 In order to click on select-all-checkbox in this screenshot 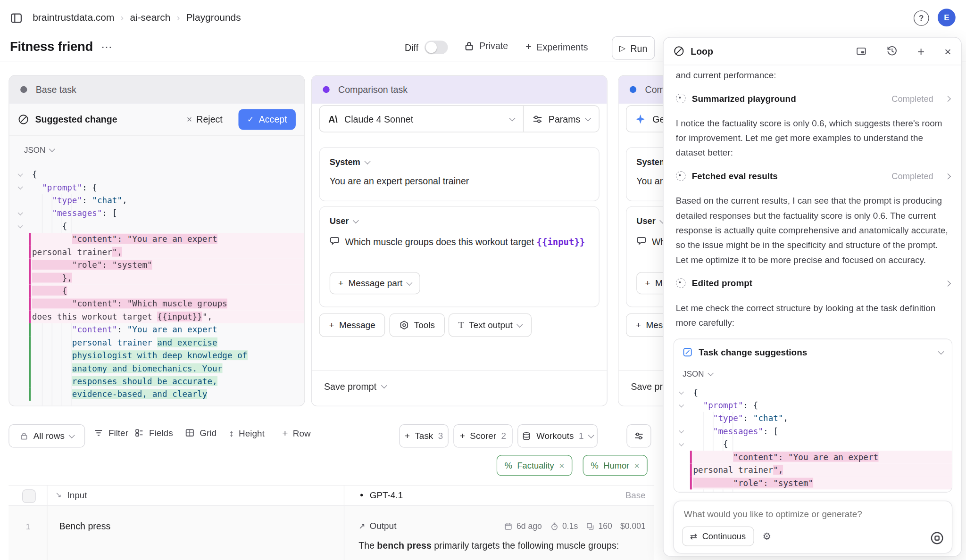, I will do `click(29, 496)`.